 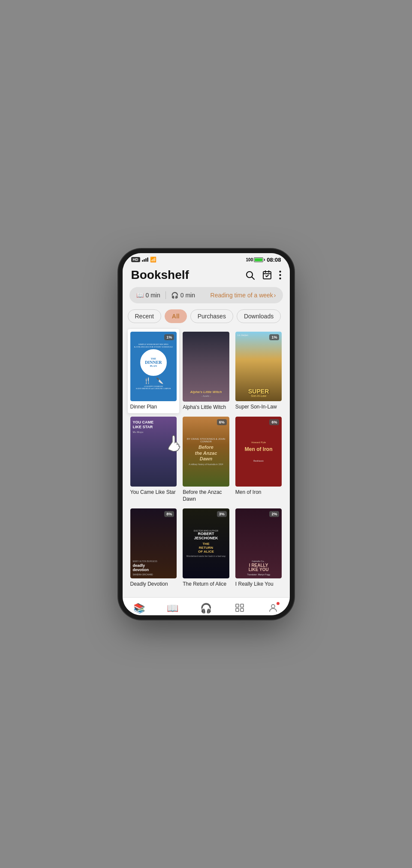 What do you see at coordinates (273, 608) in the screenshot?
I see `nav-item-me: Me` at bounding box center [273, 608].